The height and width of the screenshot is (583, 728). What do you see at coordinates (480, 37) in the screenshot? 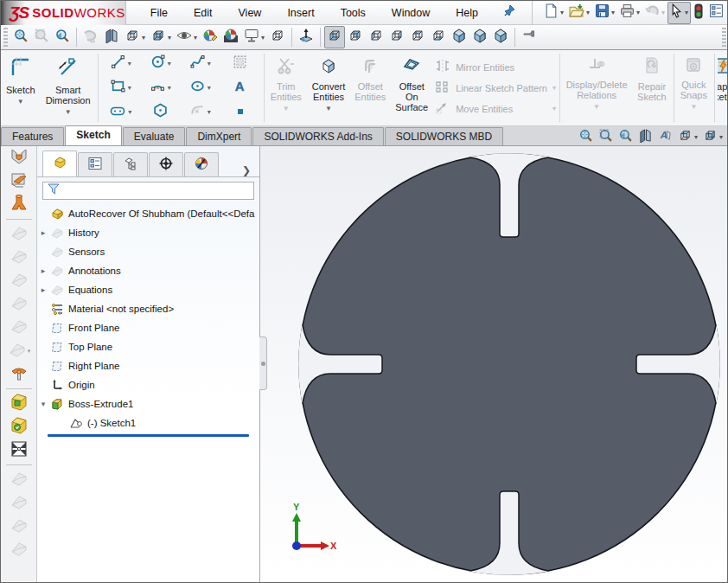
I see `view-trimetric-button` at bounding box center [480, 37].